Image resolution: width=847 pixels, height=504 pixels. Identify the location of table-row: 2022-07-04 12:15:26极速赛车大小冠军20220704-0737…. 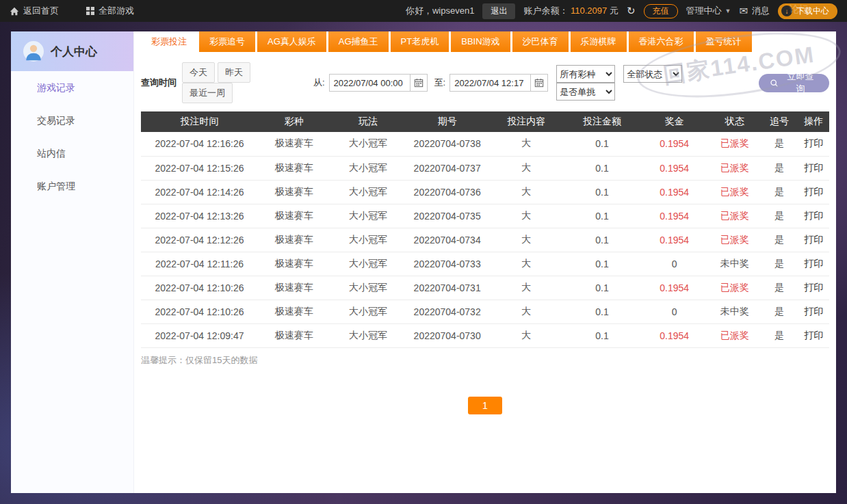
(485, 168).